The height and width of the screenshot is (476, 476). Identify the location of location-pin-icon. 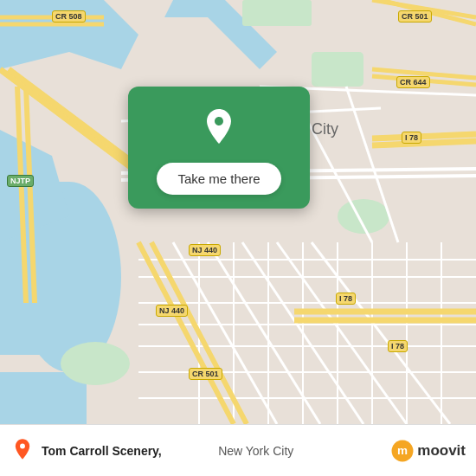
(219, 126).